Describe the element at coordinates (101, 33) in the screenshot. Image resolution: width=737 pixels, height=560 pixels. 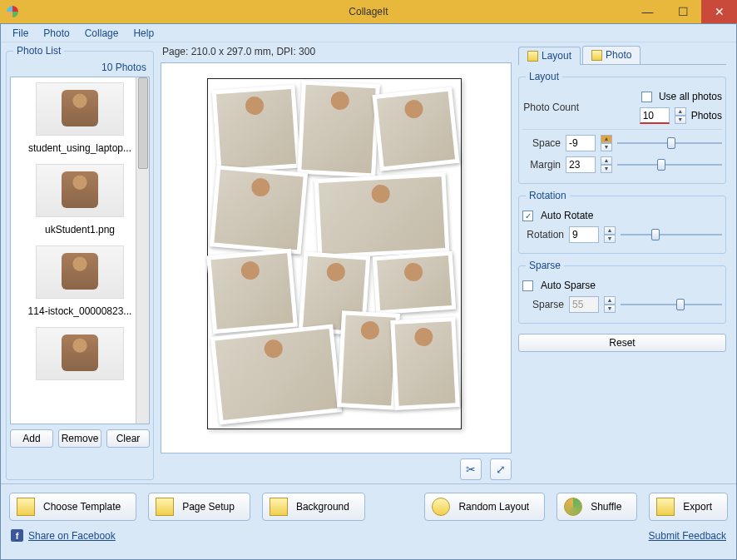
I see `menu-collage: Collage` at that location.